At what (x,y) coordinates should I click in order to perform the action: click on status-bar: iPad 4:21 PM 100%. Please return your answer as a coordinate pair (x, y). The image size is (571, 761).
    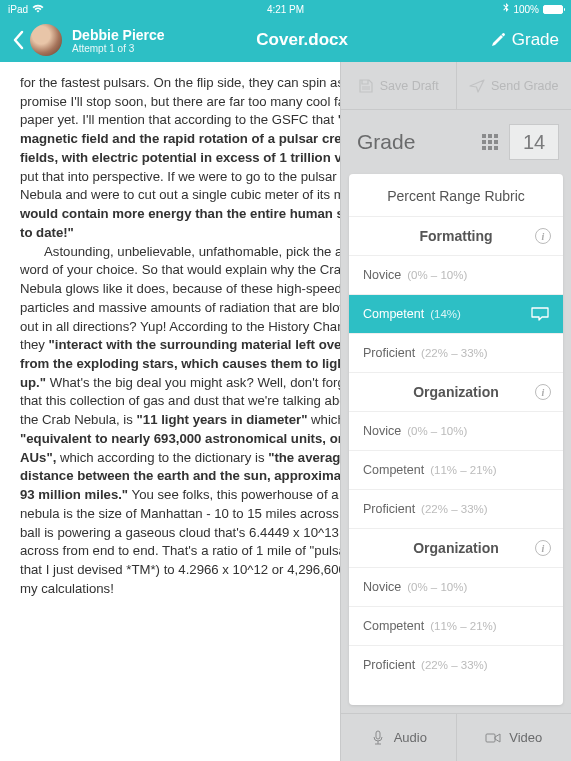
    Looking at the image, I should click on (286, 9).